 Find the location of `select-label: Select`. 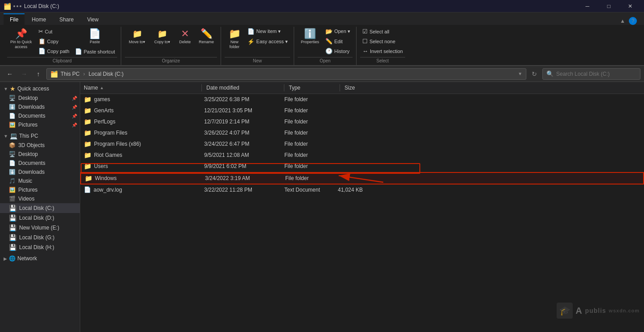

select-label: Select is located at coordinates (382, 60).